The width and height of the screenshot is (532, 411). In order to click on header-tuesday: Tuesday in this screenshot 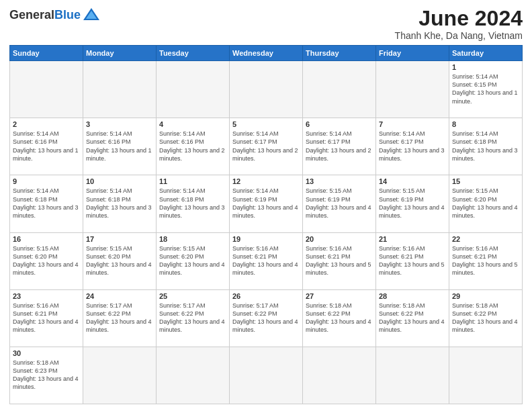, I will do `click(193, 54)`.